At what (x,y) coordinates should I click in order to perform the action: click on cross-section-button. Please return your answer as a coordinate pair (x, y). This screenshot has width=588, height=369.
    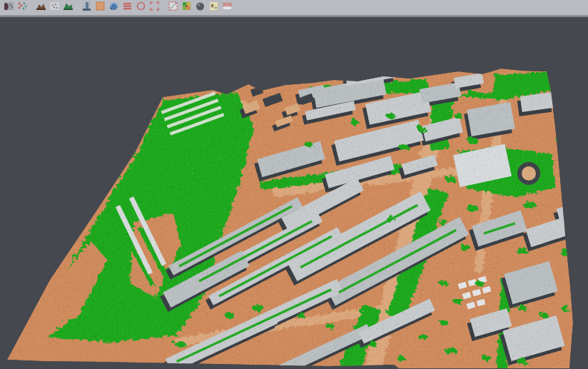
    Looking at the image, I should click on (227, 7).